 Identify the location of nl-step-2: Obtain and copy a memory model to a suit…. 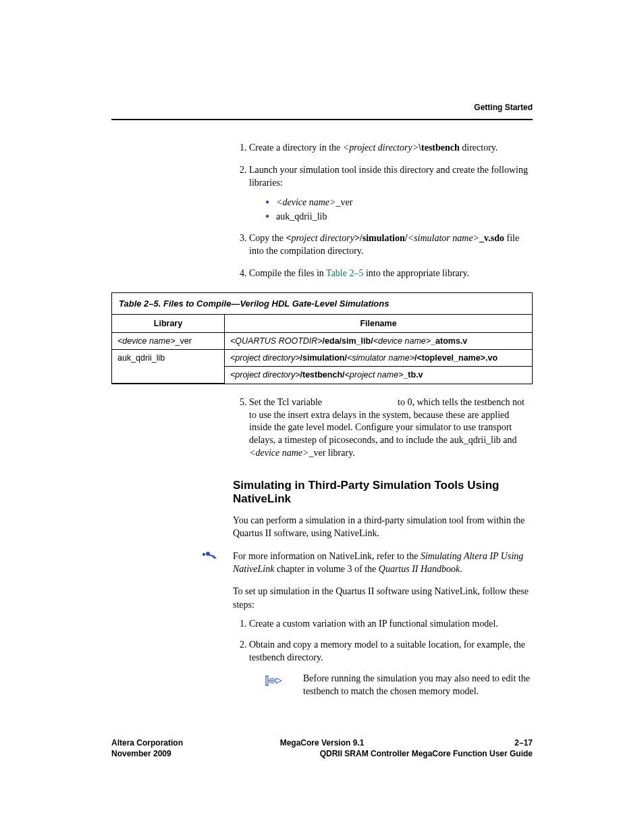
(391, 669).